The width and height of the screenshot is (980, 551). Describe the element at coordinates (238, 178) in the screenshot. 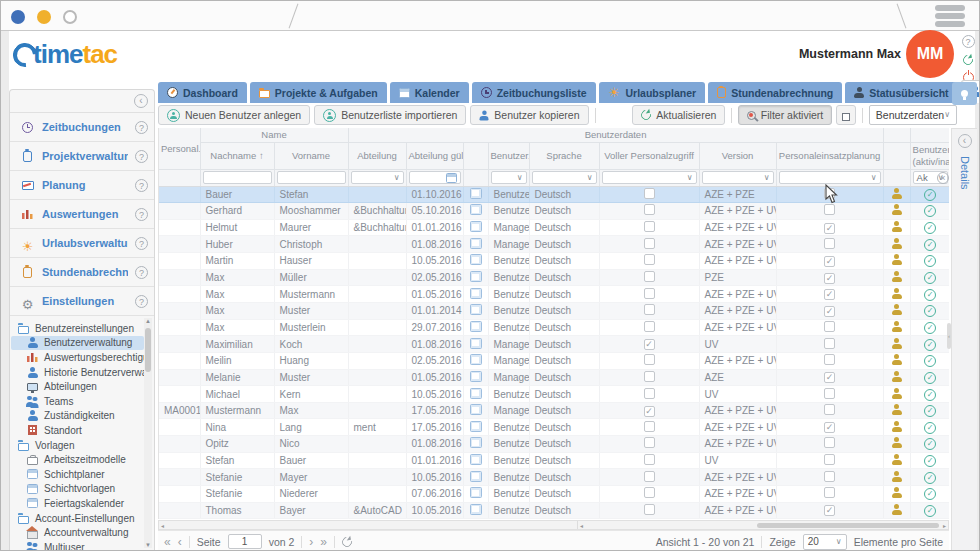

I see `filter-nachname-input` at that location.